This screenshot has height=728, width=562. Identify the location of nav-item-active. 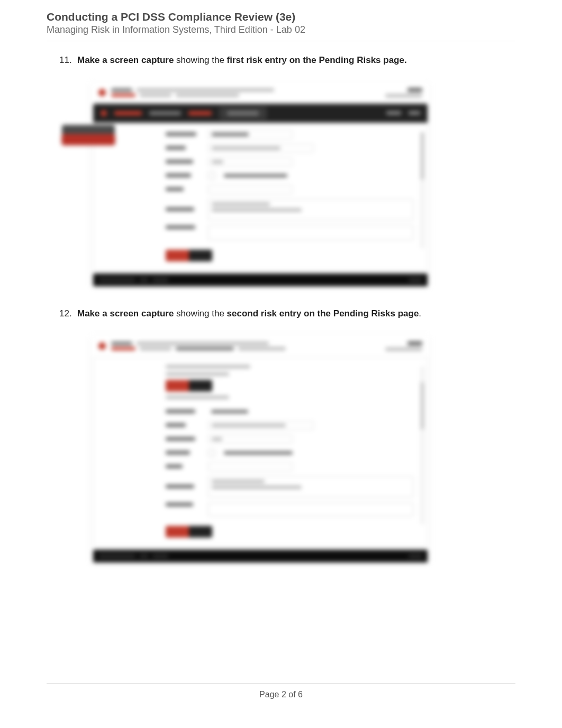
(243, 113).